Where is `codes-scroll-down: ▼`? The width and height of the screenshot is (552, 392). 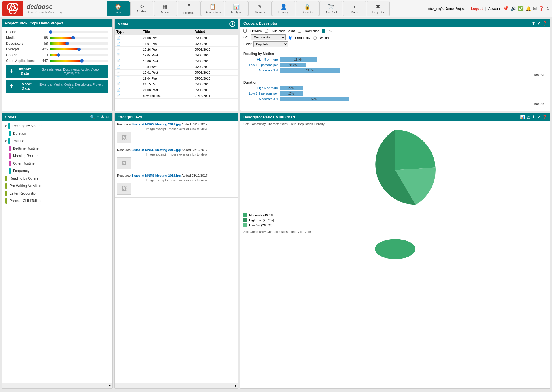 codes-scroll-down: ▼ is located at coordinates (110, 386).